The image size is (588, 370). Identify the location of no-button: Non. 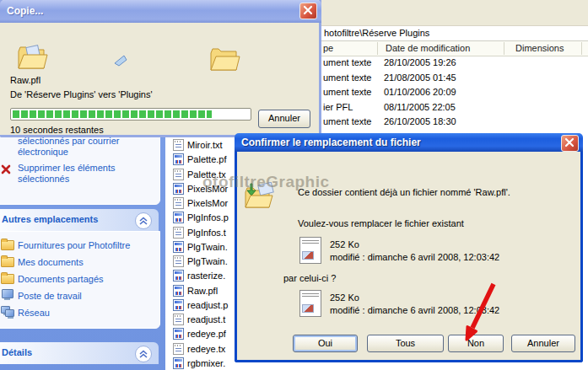
(476, 344).